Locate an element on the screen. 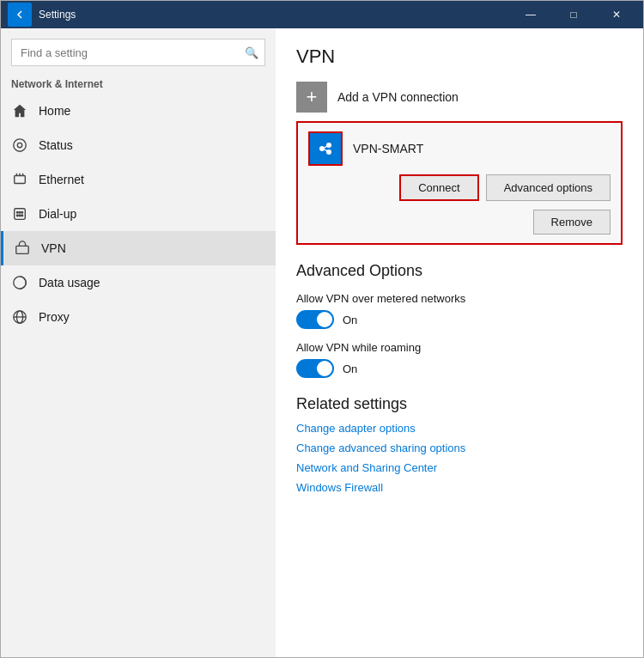 Image resolution: width=644 pixels, height=658 pixels. sidebar-item-proxy: Proxy is located at coordinates (138, 317).